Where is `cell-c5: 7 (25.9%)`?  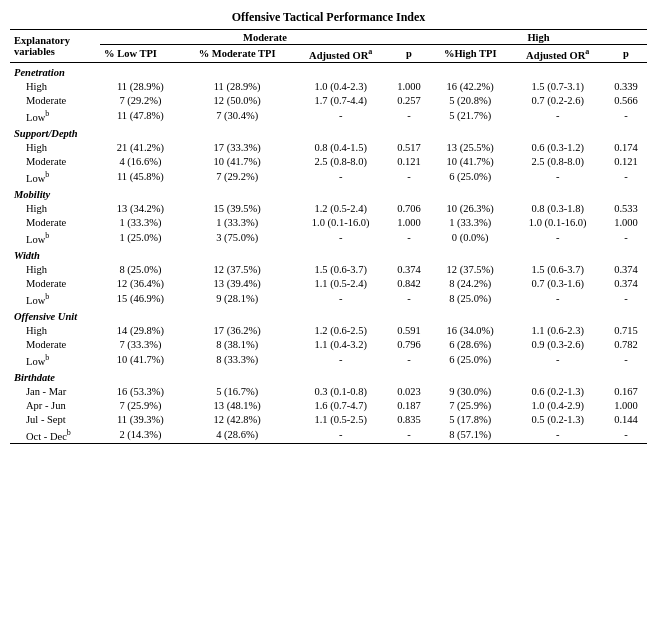 cell-c5: 7 (25.9%) is located at coordinates (470, 405).